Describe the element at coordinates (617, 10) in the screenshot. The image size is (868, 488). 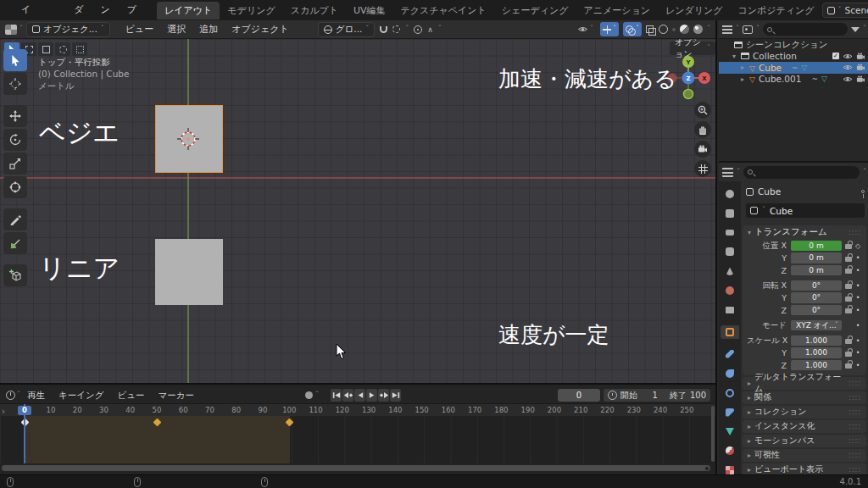
I see `workspace-tab: アニメーション` at that location.